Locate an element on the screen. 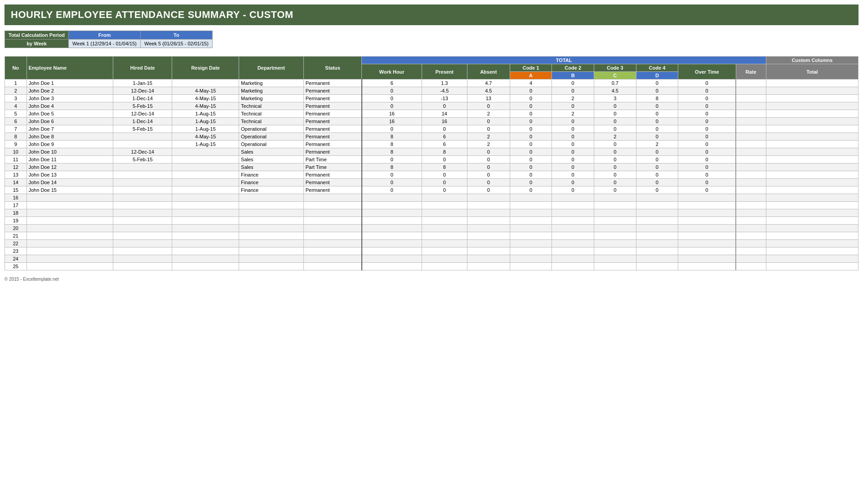 This screenshot has width=863, height=504. table-row: 2John Doe 212-Dec-144-May-15MarketingPer… is located at coordinates (432, 91).